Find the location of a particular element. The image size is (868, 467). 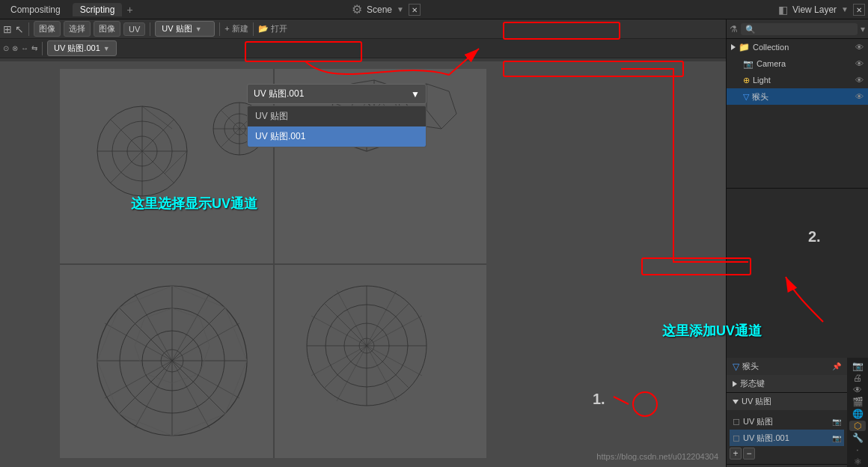

object-name-section: ▽ 猴头 📌 is located at coordinates (787, 367).